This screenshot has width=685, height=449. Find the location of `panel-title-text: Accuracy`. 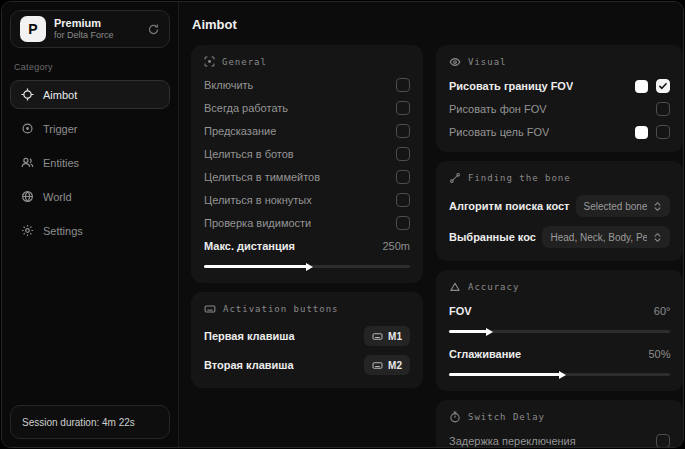

panel-title-text: Accuracy is located at coordinates (494, 287).